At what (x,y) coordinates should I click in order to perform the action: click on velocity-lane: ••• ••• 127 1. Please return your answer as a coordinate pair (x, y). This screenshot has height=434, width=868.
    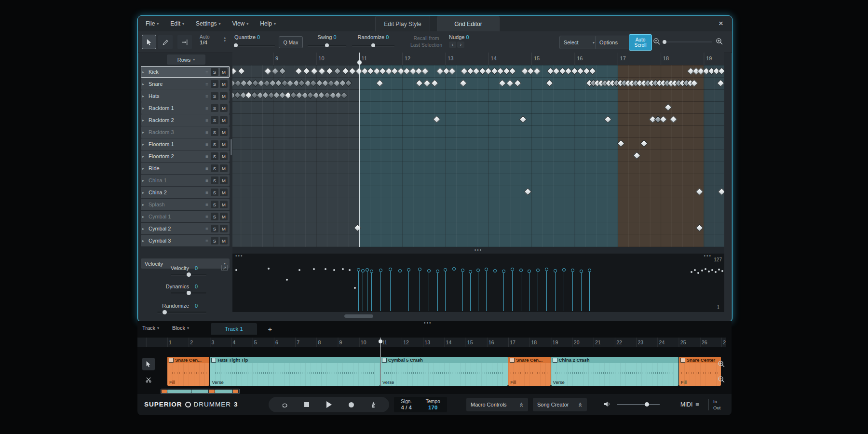
    Looking at the image, I should click on (478, 283).